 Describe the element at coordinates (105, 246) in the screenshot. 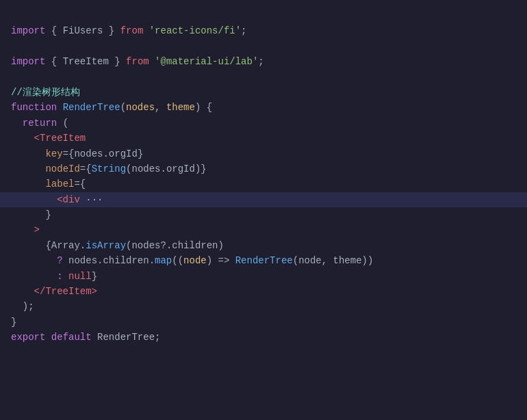

I see `code-token: isArray` at that location.